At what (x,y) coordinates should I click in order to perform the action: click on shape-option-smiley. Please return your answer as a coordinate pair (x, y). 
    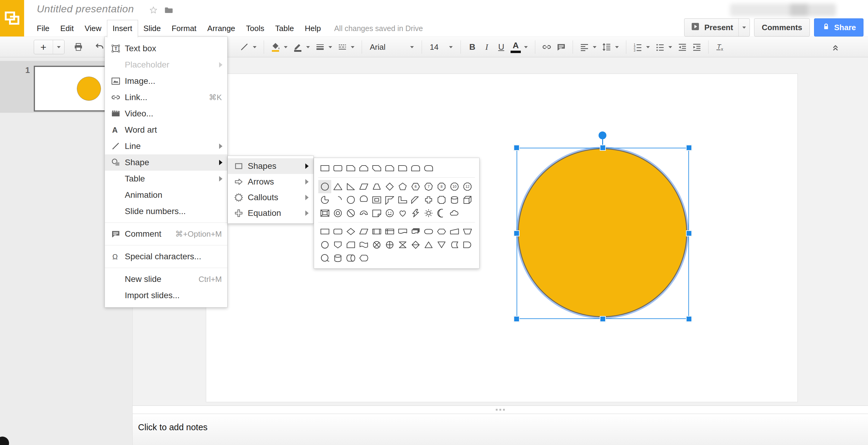
    Looking at the image, I should click on (390, 213).